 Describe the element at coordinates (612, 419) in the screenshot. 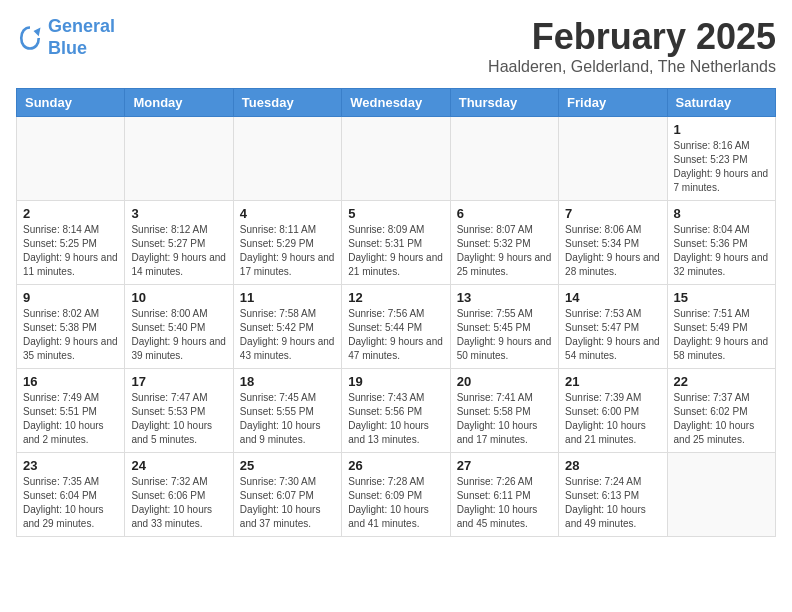

I see `day-info: Sunrise: 7:39 AM Sunset: 6:00 PM Dayligh…` at that location.